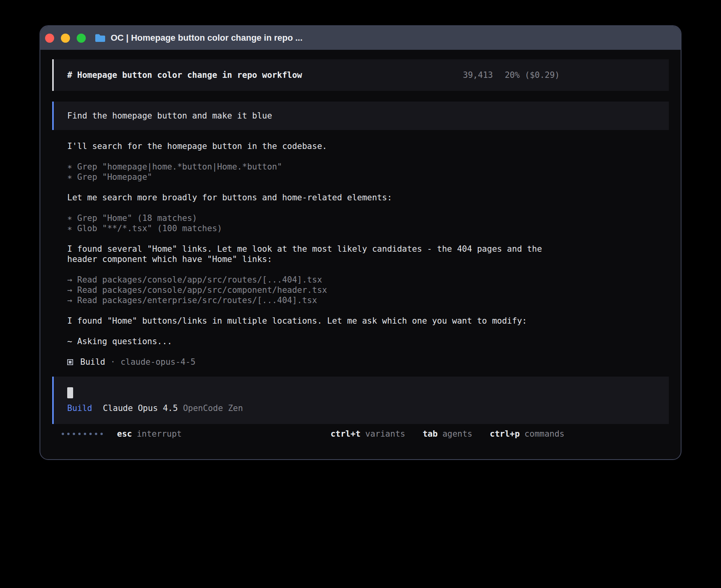 The height and width of the screenshot is (588, 721). Describe the element at coordinates (511, 75) in the screenshot. I see `session-stats: 39,41320% ($0.29)` at that location.